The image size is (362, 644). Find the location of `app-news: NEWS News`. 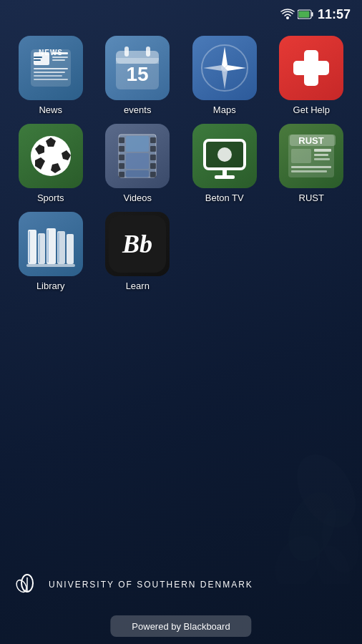

app-news: NEWS News is located at coordinates (51, 76).